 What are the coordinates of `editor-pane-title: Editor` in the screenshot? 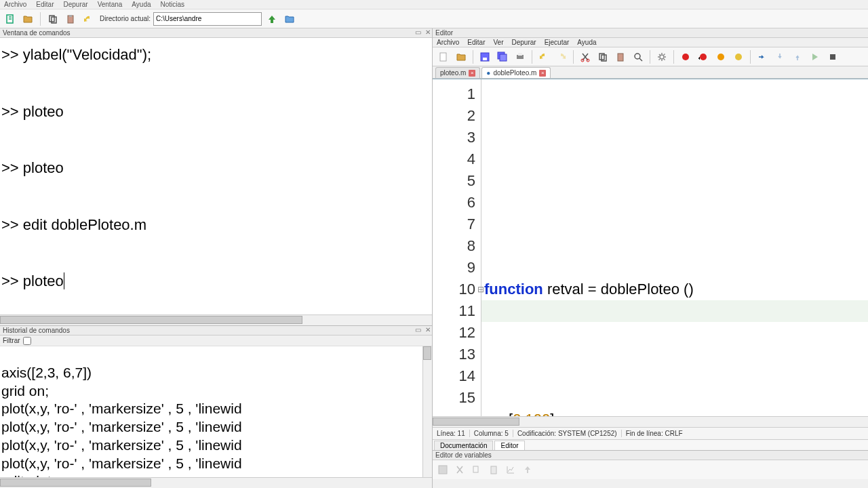 It's located at (650, 33).